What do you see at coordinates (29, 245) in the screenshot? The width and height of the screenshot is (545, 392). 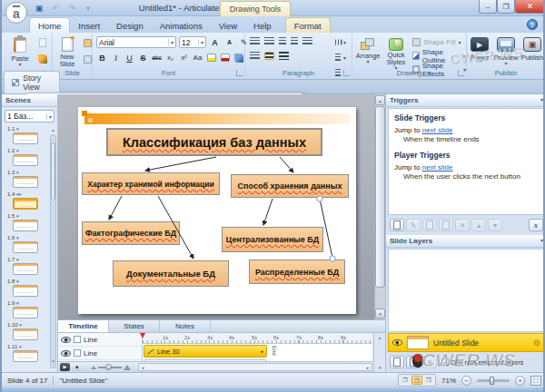 I see `slide-item-1-6: 1.6 ▾` at bounding box center [29, 245].